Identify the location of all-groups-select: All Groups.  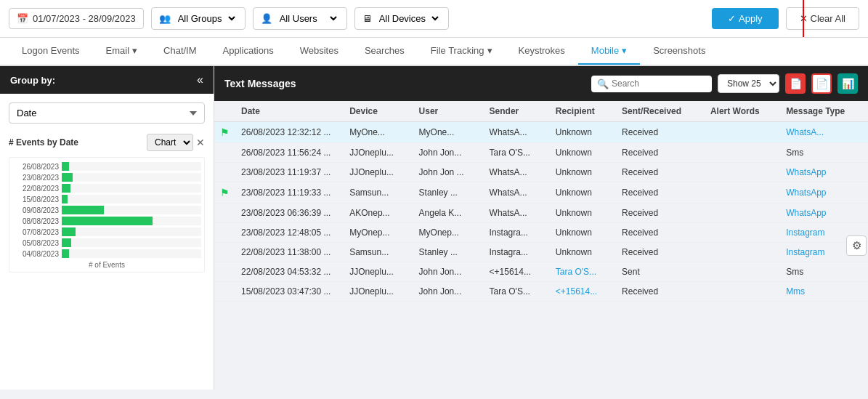
(206, 19).